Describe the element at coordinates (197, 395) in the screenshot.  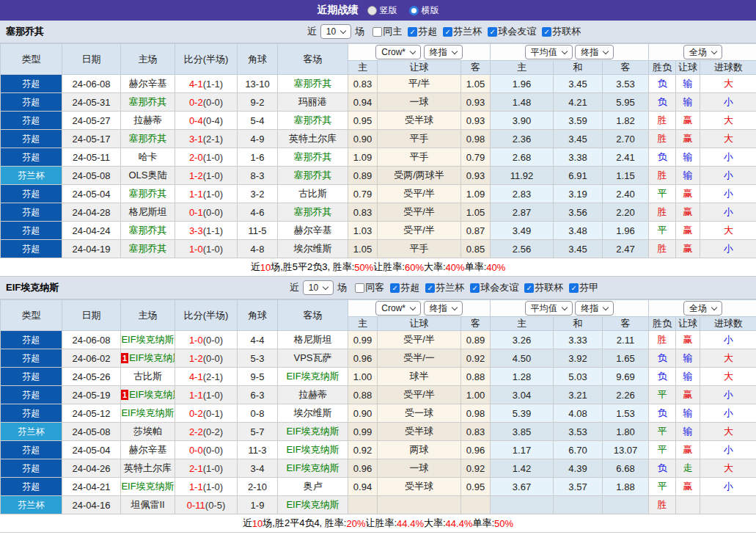
I see `fulltime-score: 1-1` at that location.